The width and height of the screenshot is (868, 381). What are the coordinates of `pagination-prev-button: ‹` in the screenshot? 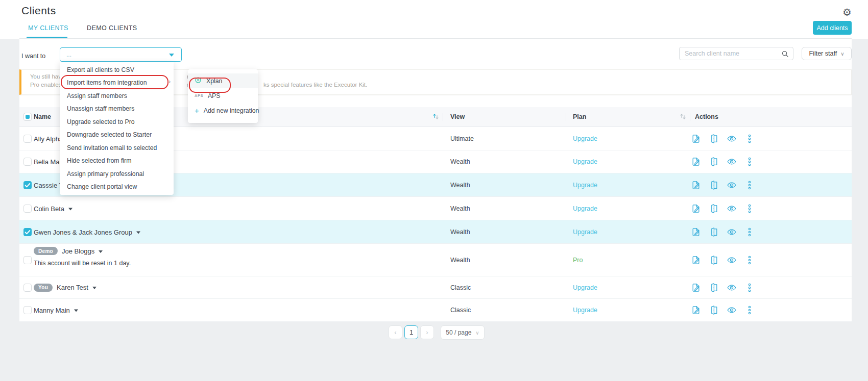 It's located at (395, 333).